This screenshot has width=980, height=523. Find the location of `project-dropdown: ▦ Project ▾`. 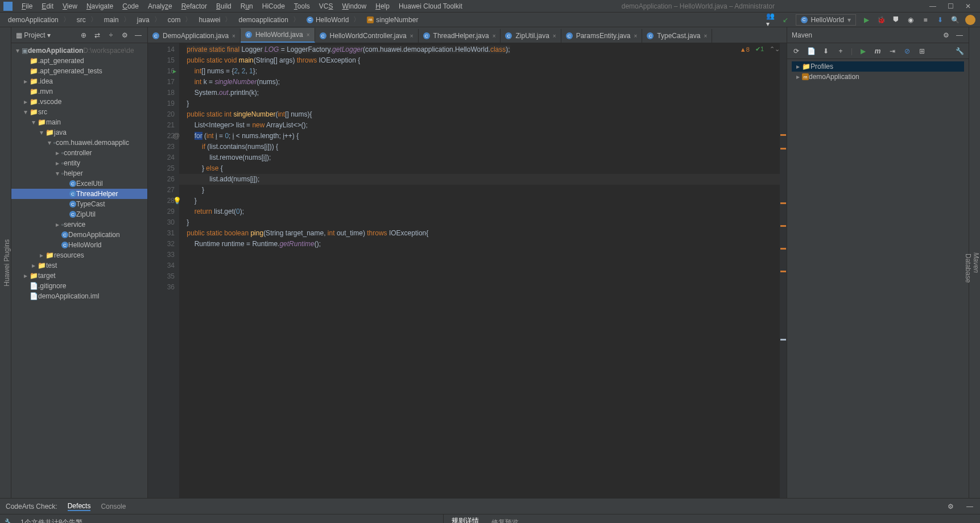

project-dropdown: ▦ Project ▾ is located at coordinates (33, 35).